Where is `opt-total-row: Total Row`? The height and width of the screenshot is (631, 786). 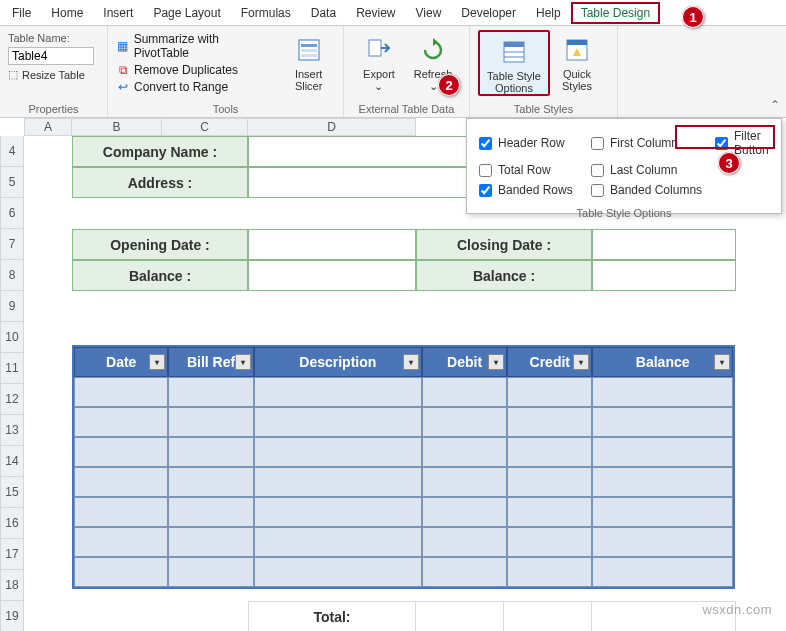 opt-total-row: Total Row is located at coordinates (533, 170).